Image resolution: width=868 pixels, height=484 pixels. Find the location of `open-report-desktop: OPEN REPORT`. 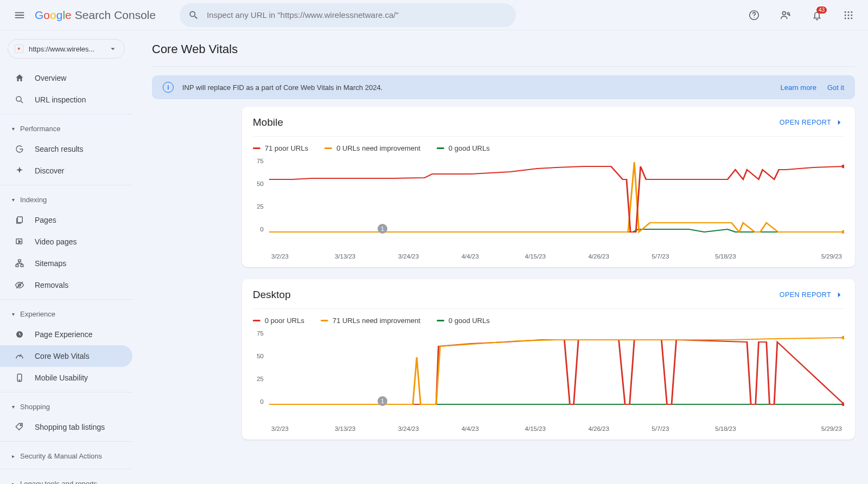

open-report-desktop: OPEN REPORT is located at coordinates (812, 295).